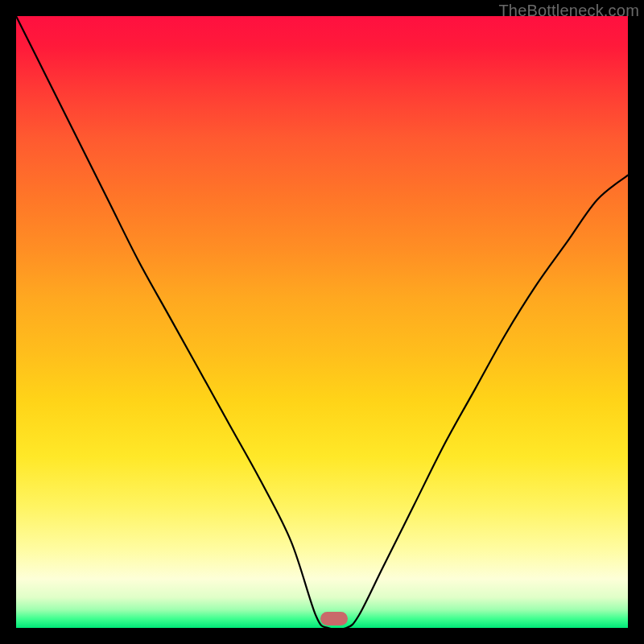 This screenshot has height=644, width=644. What do you see at coordinates (568, 11) in the screenshot?
I see `watermark-text: TheBottleneck.com` at bounding box center [568, 11].